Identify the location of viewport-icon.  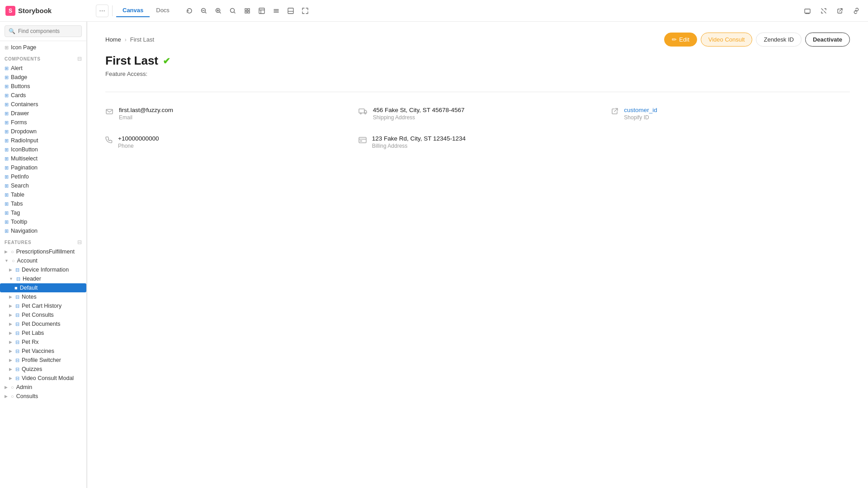
(807, 11).